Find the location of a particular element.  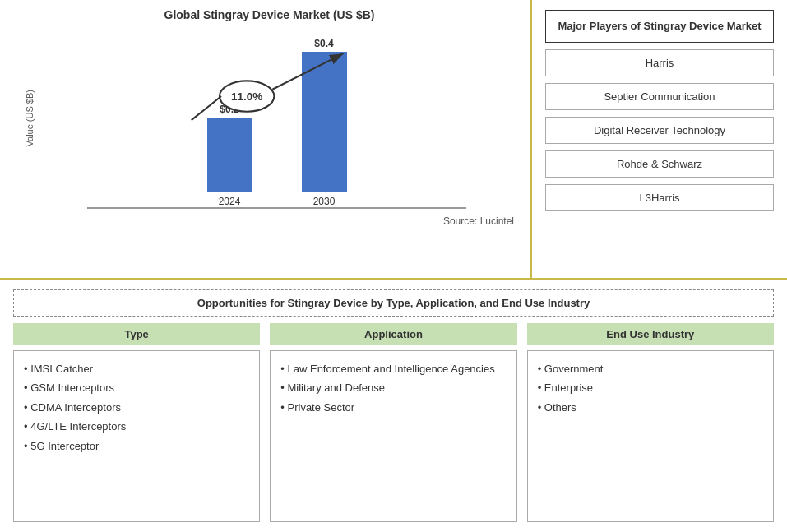

list-item: Others is located at coordinates (650, 408).